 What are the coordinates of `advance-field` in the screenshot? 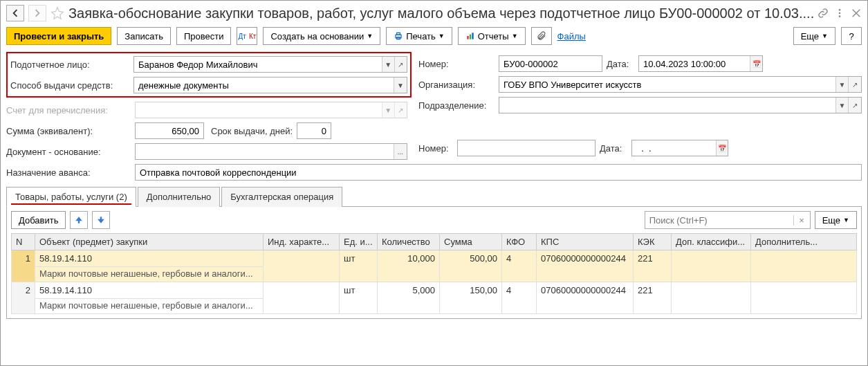 It's located at (498, 172).